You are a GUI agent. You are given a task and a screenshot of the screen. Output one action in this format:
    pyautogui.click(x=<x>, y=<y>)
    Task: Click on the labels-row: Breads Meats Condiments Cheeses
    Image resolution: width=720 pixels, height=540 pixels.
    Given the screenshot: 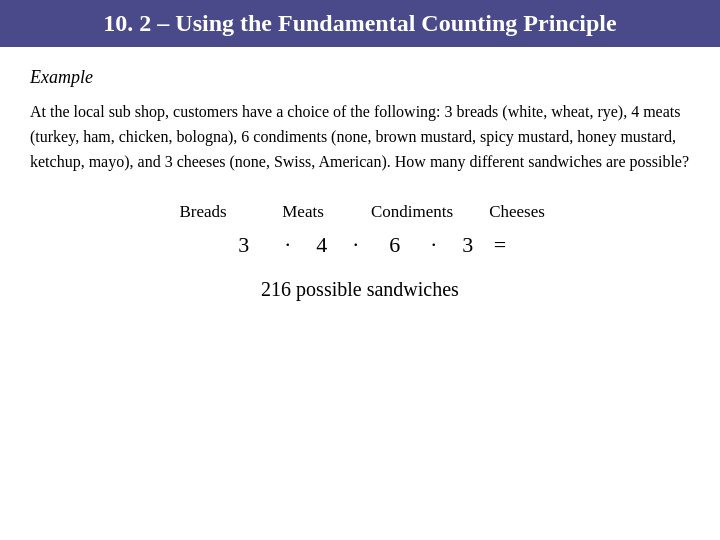 What is the action you would take?
    pyautogui.click(x=360, y=212)
    